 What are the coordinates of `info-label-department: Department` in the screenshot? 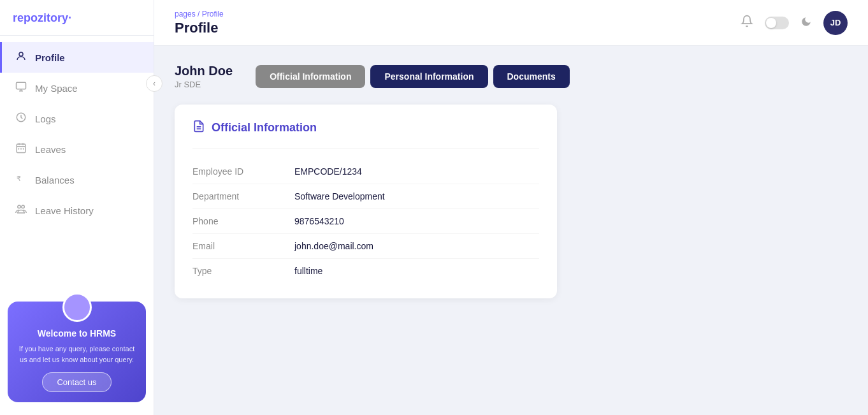 It's located at (243, 196).